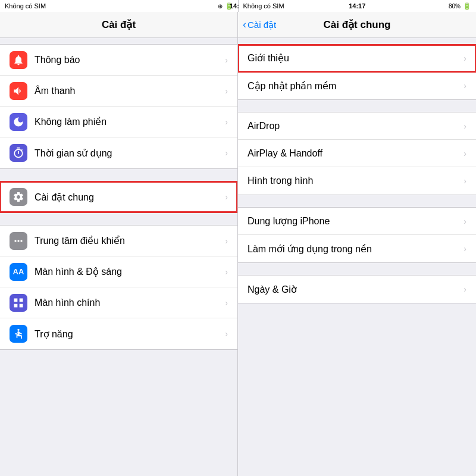  Describe the element at coordinates (357, 86) in the screenshot. I see `right-item-cap-nhat: Cập nhật phần mềm ›` at that location.